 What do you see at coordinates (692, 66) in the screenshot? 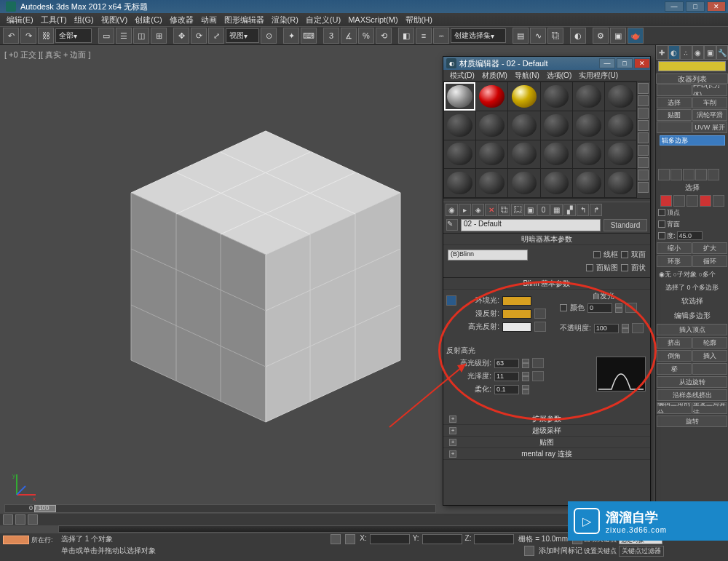
I see `object-name-field` at bounding box center [692, 66].